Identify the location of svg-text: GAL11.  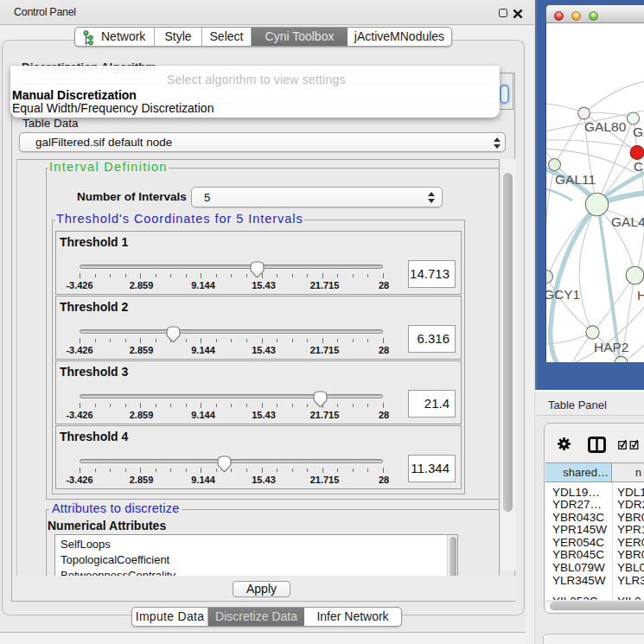
(576, 180).